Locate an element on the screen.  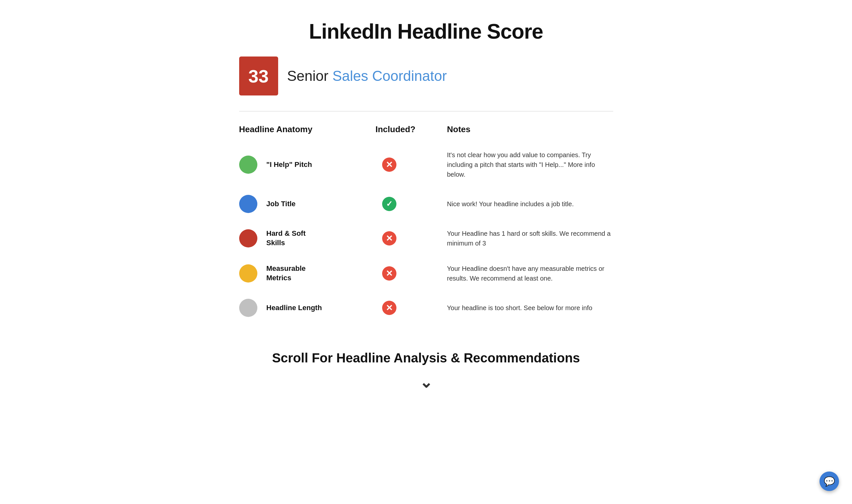
row-label: MeasurableMetrics is located at coordinates (307, 273).